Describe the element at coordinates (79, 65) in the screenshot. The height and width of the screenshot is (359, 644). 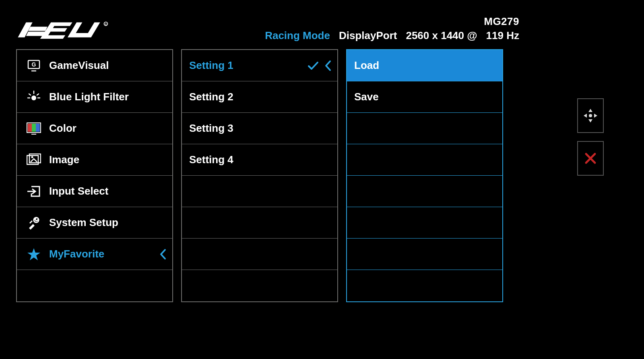
I see `menu-item-label: GameVisual` at that location.